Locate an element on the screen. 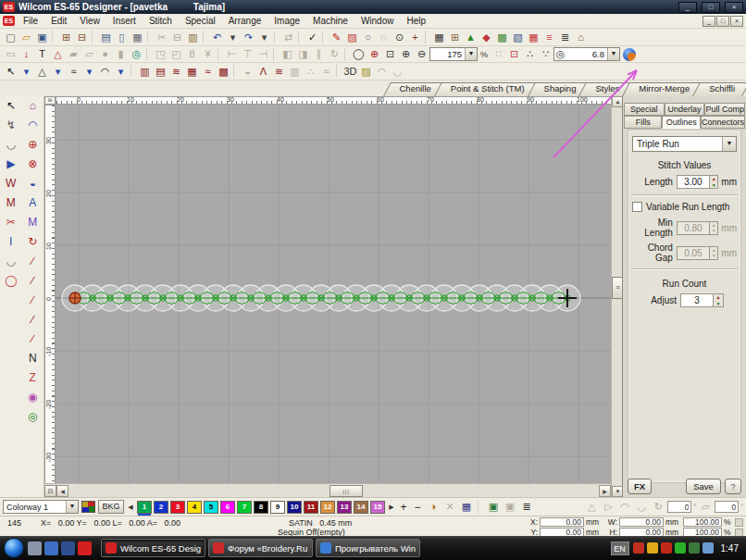  zoom-in-icon: ⊕ is located at coordinates (405, 54).